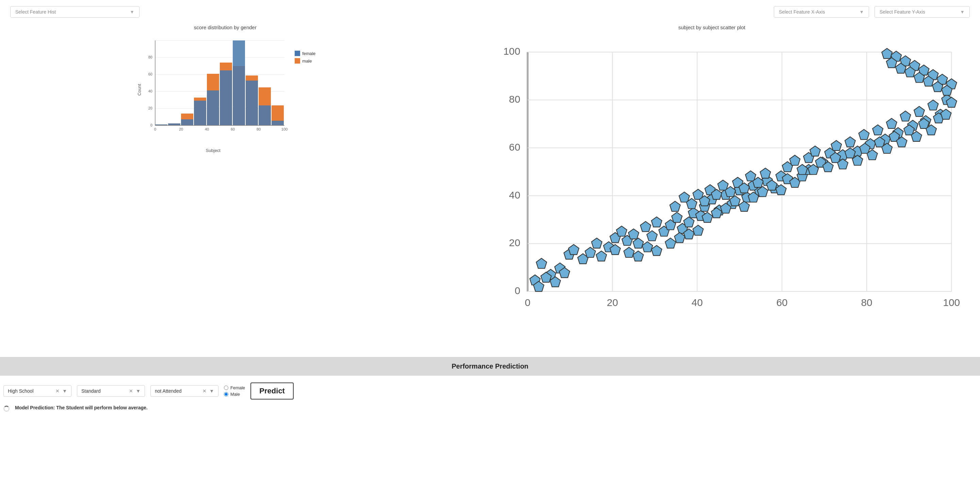 The height and width of the screenshot is (493, 980). Describe the element at coordinates (272, 391) in the screenshot. I see `predict-button: Predict` at that location.